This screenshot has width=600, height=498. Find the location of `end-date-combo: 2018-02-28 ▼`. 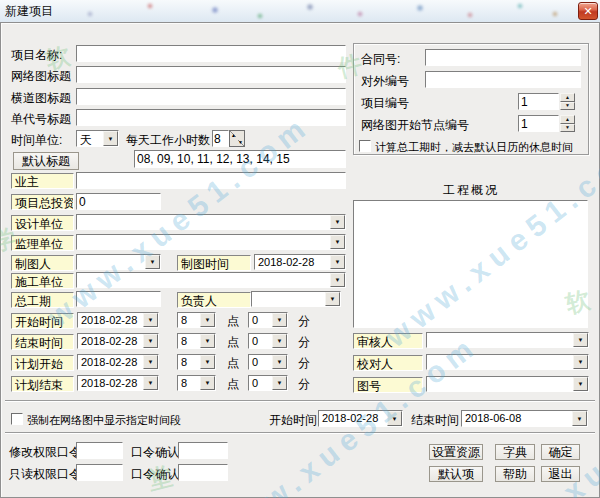

end-date-combo: 2018-02-28 ▼ is located at coordinates (118, 341).